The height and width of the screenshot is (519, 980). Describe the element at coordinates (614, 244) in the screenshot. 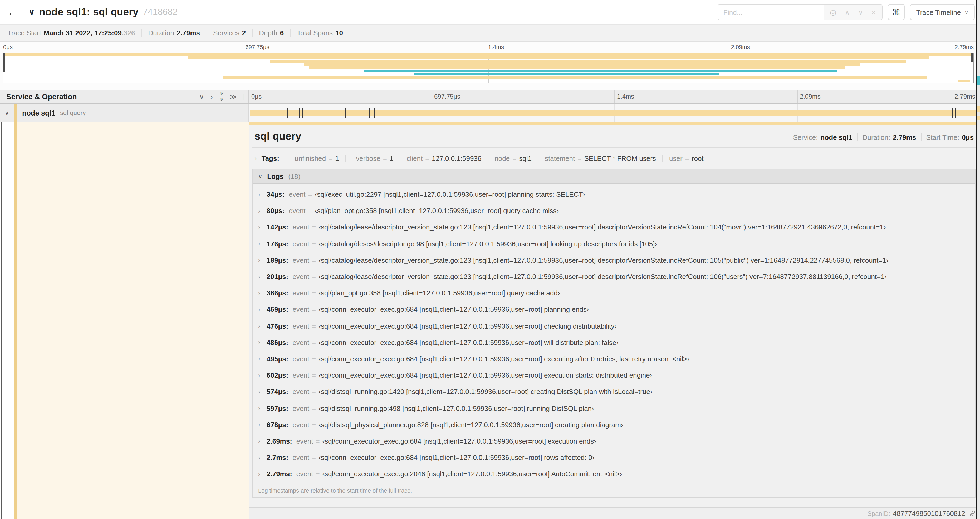

I see `log-entry-row: ›176μs:event=‹sql/catalog/descs/descript…` at that location.